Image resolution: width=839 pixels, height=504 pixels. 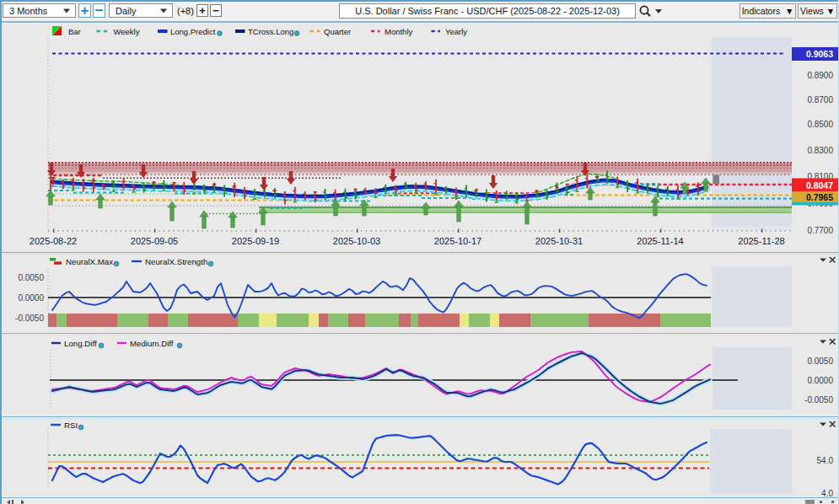 I want to click on svg-text: 2025-11-28, so click(x=761, y=241).